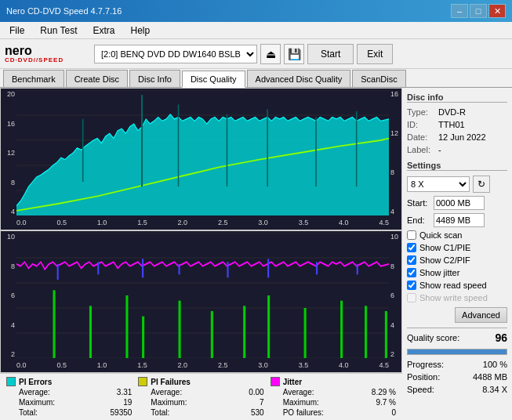 This screenshot has height=420, width=512. I want to click on tab-disc-quality: Disc Quality, so click(213, 79).